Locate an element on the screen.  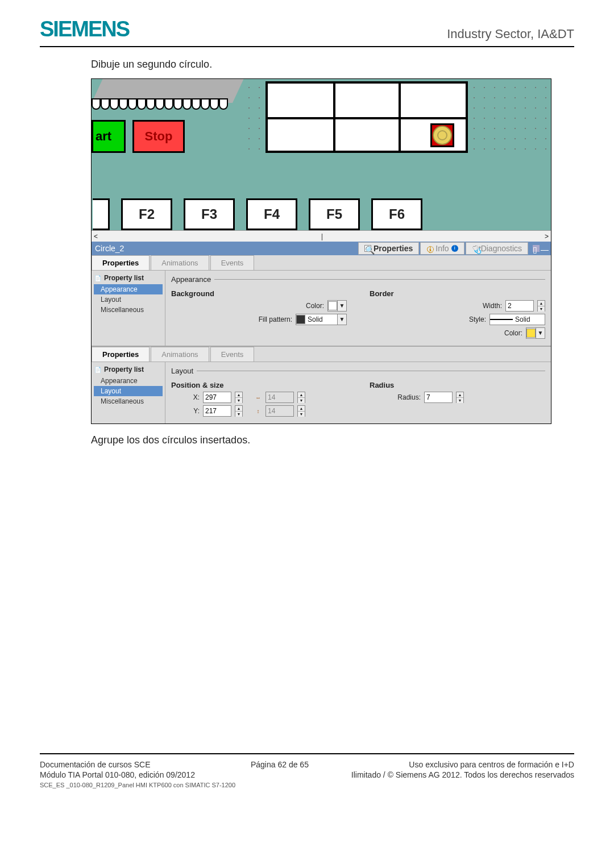
w-spinner: ▲▼ is located at coordinates (301, 397).